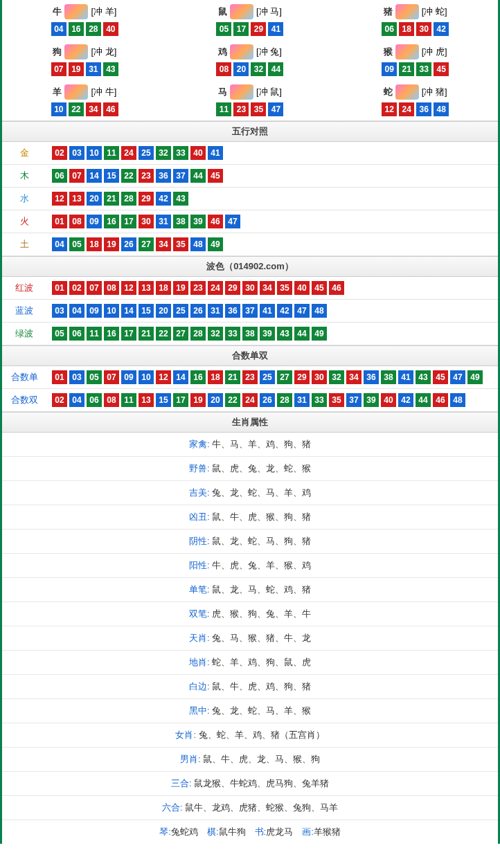 Image resolution: width=500 pixels, height=868 pixels. What do you see at coordinates (262, 468) in the screenshot?
I see `attr-value: 鼠、虎、兔、龙、蛇、猴` at bounding box center [262, 468].